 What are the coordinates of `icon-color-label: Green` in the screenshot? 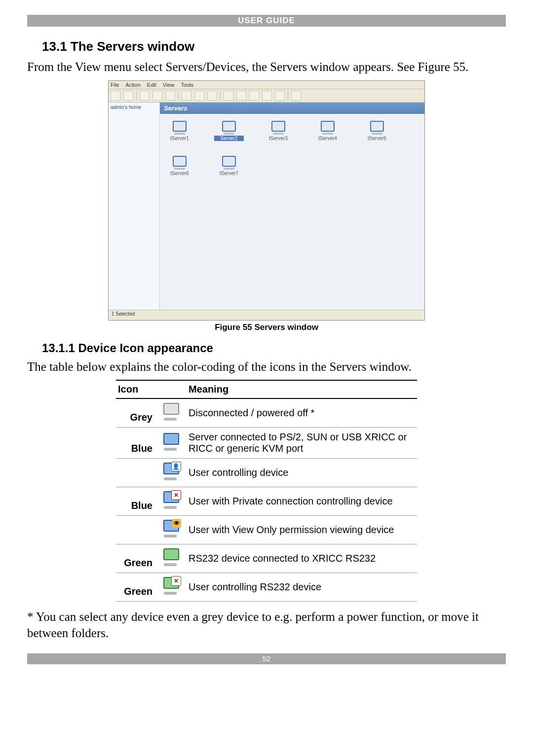 It's located at (136, 559).